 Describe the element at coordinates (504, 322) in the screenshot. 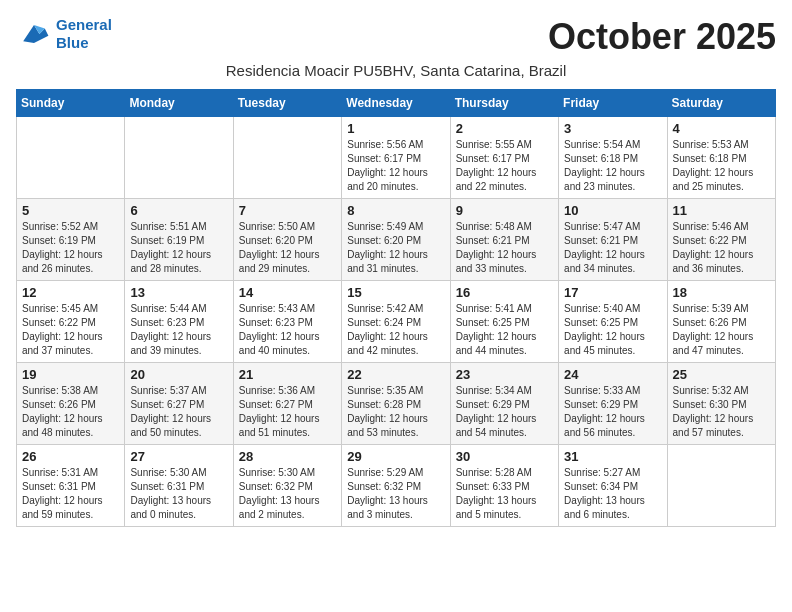

I see `calendar-cell: 16Sunrise: 5:41 AM Sunset: 6:25 PM Dayli…` at that location.